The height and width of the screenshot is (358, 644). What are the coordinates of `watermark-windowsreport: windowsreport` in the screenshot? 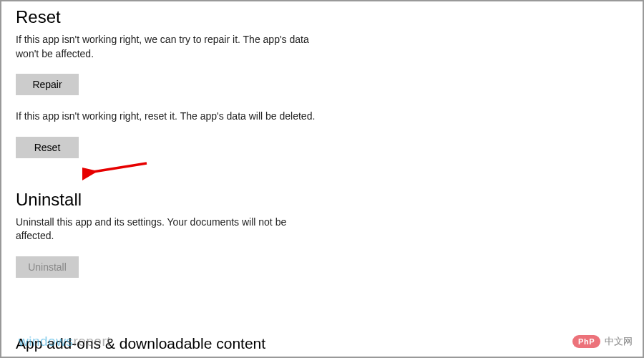 It's located at (64, 342).